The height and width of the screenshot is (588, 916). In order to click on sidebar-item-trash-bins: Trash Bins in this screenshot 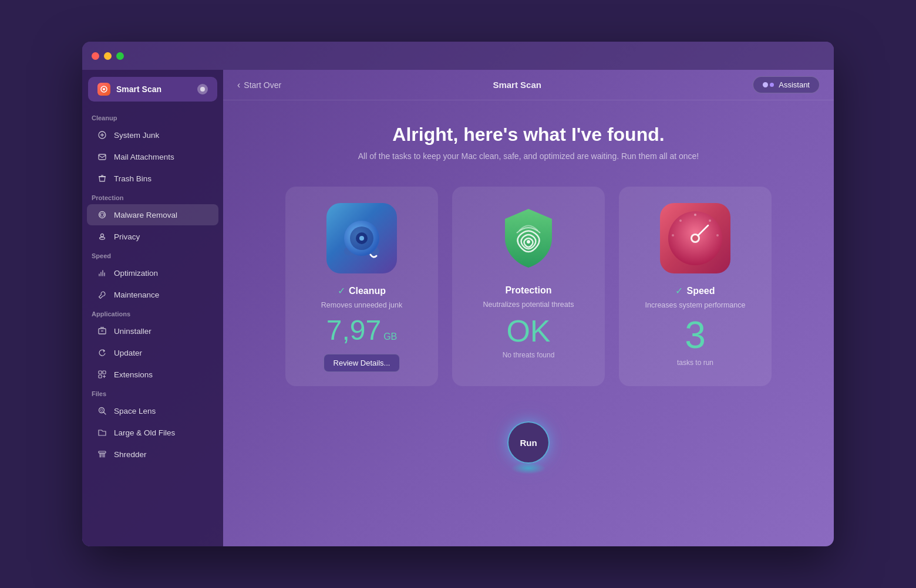, I will do `click(153, 178)`.